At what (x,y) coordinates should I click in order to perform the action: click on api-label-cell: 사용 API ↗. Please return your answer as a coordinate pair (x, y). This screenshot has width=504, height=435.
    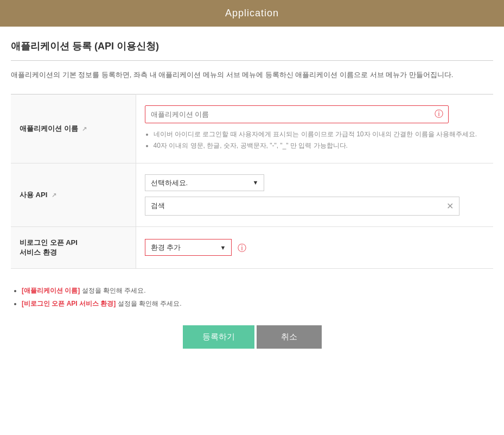
    Looking at the image, I should click on (73, 194).